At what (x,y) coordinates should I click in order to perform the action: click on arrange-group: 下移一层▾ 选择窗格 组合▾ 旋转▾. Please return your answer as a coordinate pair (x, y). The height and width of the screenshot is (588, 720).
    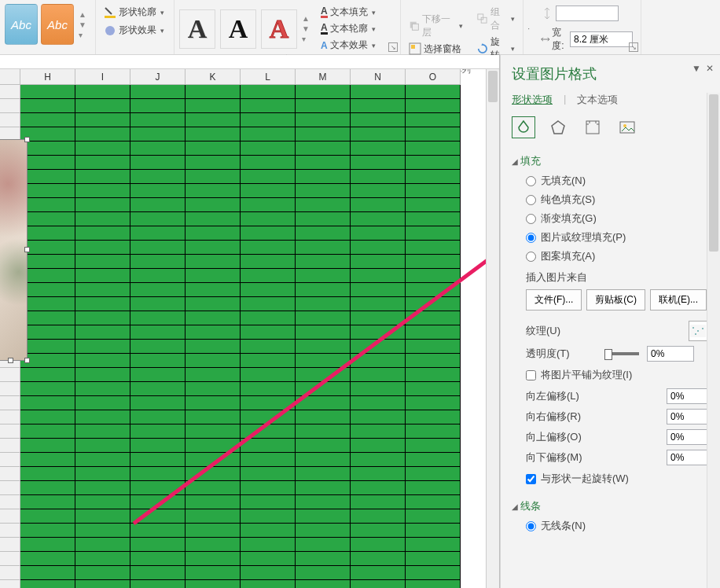
    Looking at the image, I should click on (462, 27).